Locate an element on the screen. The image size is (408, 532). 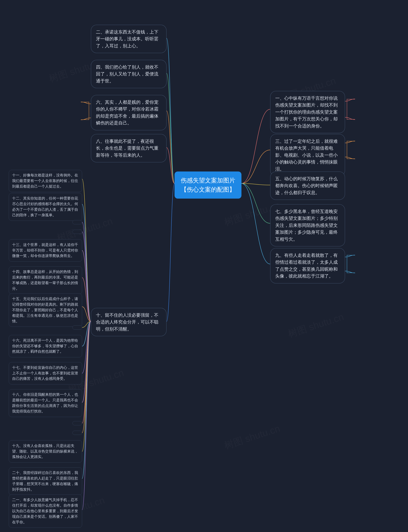
sub-node-s16: 十六、死活离不开一个人，是因为他带给你的失望还不够多，等失望攒够了，心自然就凉了… is located at coordinates (45, 346).